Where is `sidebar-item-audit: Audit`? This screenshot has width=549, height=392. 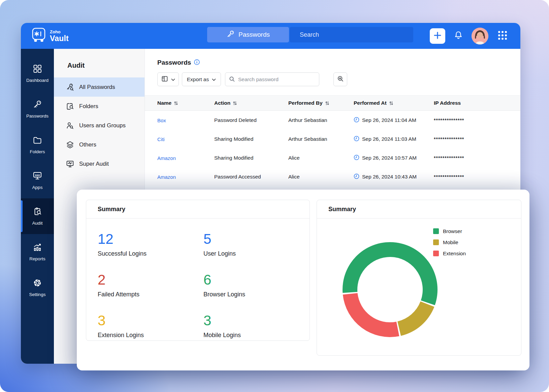 sidebar-item-audit: Audit is located at coordinates (37, 216).